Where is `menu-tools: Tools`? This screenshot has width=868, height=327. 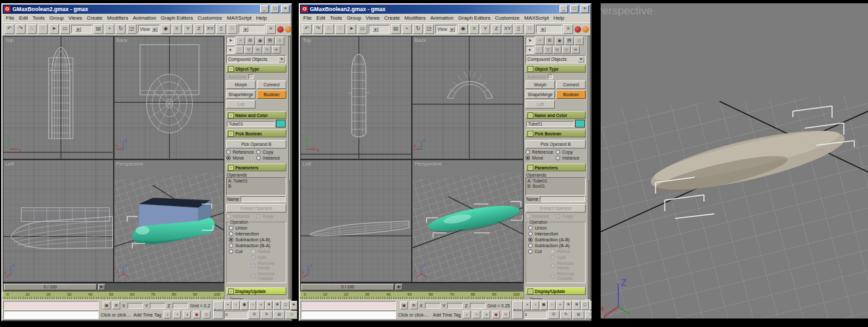
menu-tools: Tools is located at coordinates (39, 18).